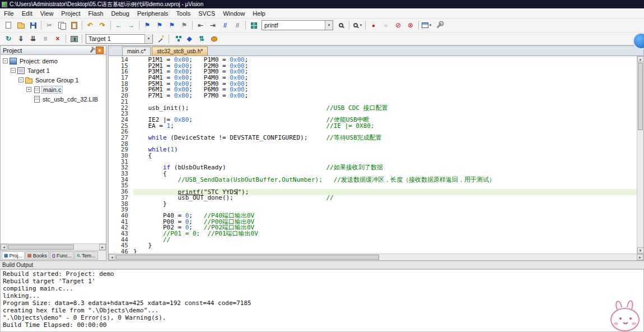 The height and width of the screenshot is (332, 644). What do you see at coordinates (53, 99) in the screenshot?
I see `tree-item-stc-usb-cdc-32-lib: stc_usb_cdc_32.LIB` at bounding box center [53, 99].